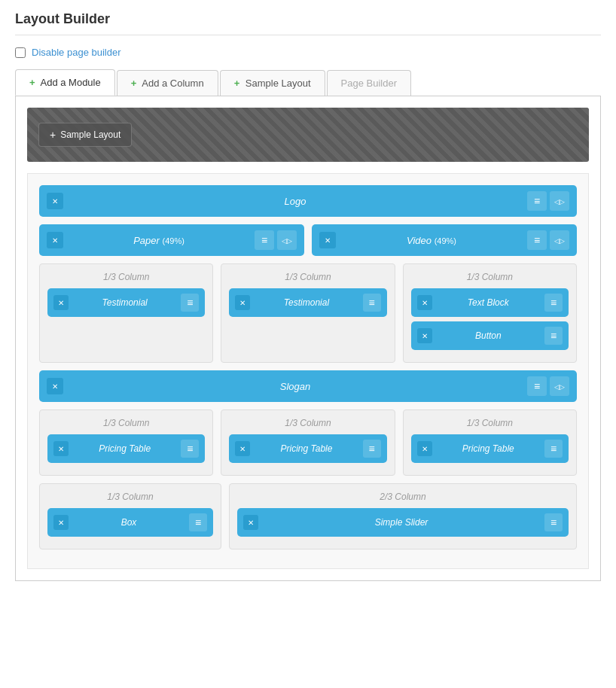 This screenshot has height=688, width=616. Describe the element at coordinates (403, 497) in the screenshot. I see `slider-col-label: 2/3 Column` at that location.